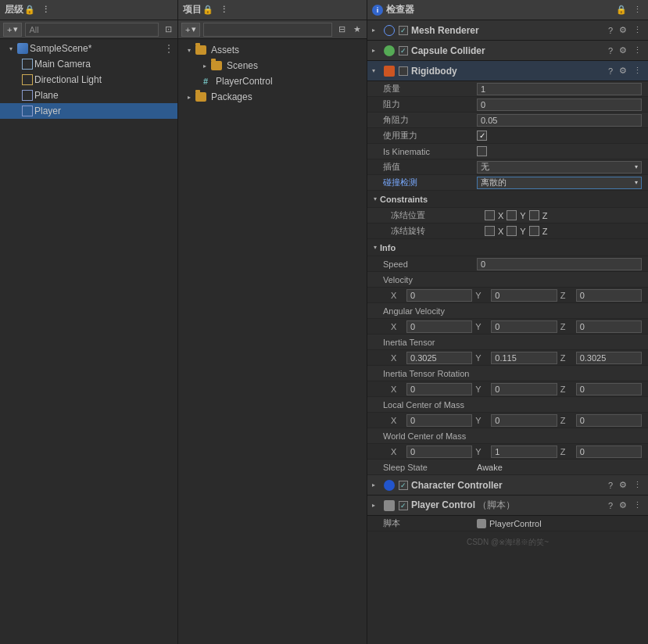 This screenshot has height=644, width=648. I want to click on rigidbody-help-icon: ?, so click(610, 71).